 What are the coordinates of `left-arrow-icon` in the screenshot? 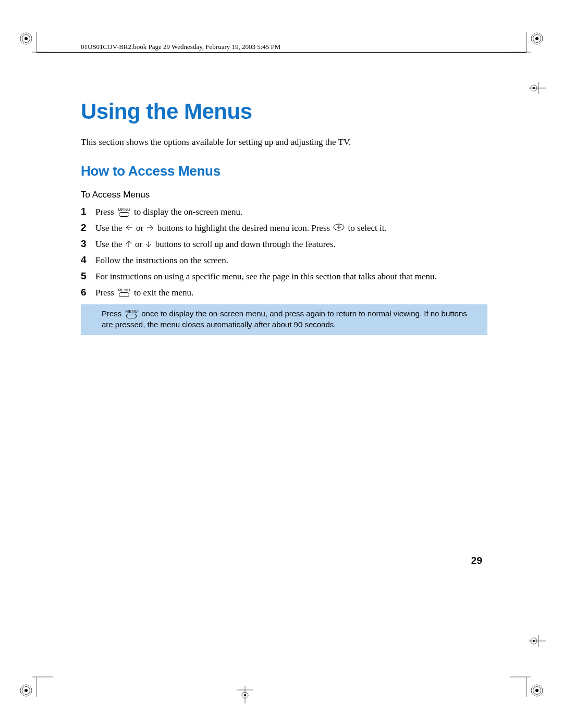 It's located at (129, 228).